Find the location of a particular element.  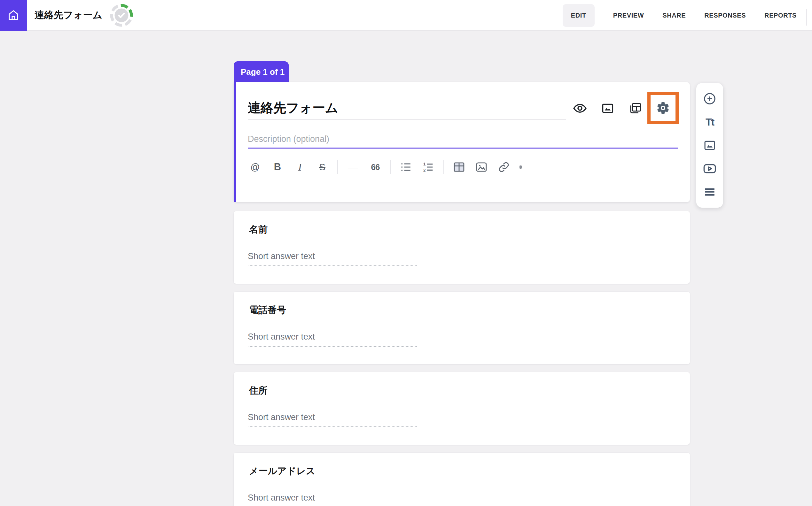

bullet-list-button is located at coordinates (406, 167).